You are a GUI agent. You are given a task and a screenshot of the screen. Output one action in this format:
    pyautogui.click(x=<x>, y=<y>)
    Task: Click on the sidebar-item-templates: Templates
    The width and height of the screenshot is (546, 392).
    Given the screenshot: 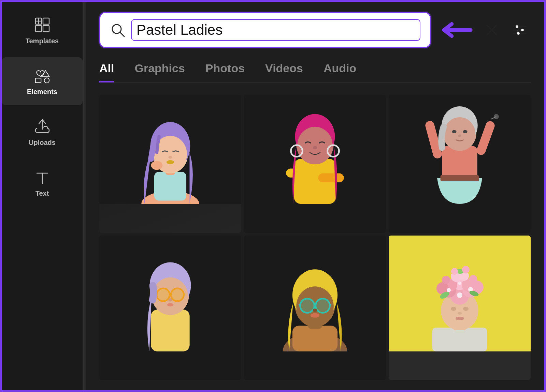 What is the action you would take?
    pyautogui.click(x=42, y=31)
    